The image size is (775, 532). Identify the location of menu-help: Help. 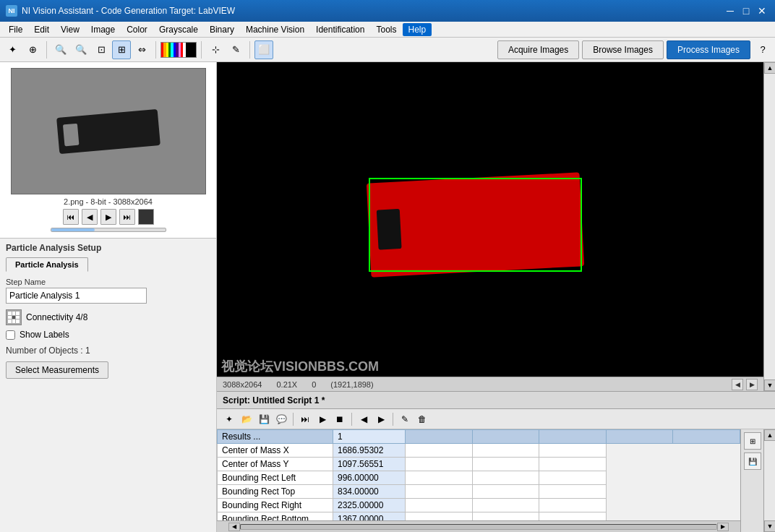
(418, 30).